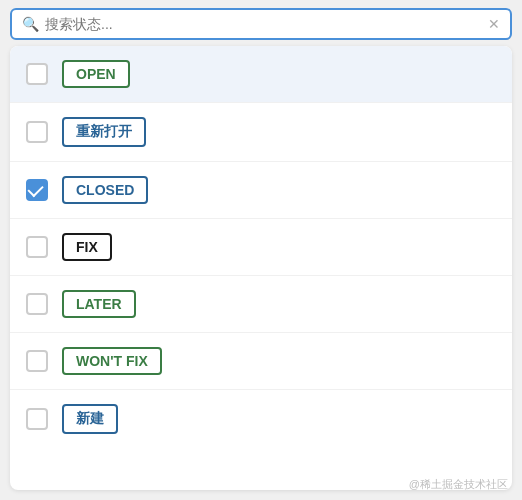 The width and height of the screenshot is (522, 500). I want to click on clear-icon: ✕, so click(494, 24).